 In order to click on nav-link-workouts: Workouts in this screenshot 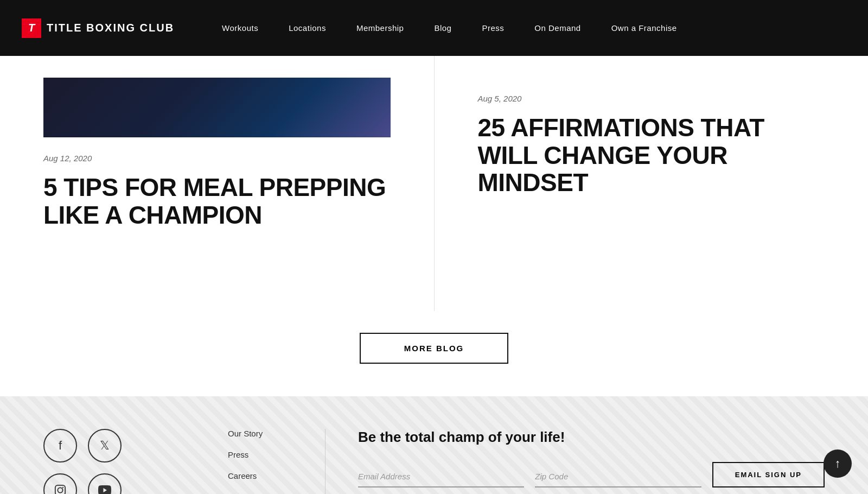, I will do `click(240, 28)`.